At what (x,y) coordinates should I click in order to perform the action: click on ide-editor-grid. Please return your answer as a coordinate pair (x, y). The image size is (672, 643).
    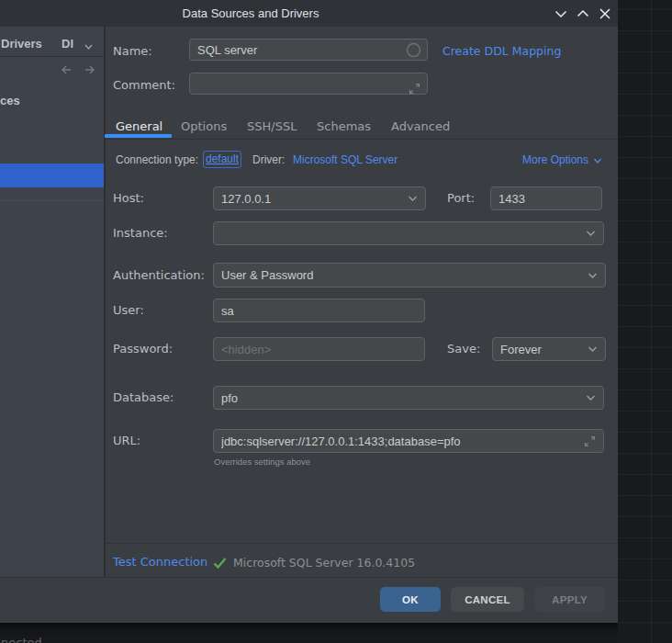
    Looking at the image, I should click on (644, 322).